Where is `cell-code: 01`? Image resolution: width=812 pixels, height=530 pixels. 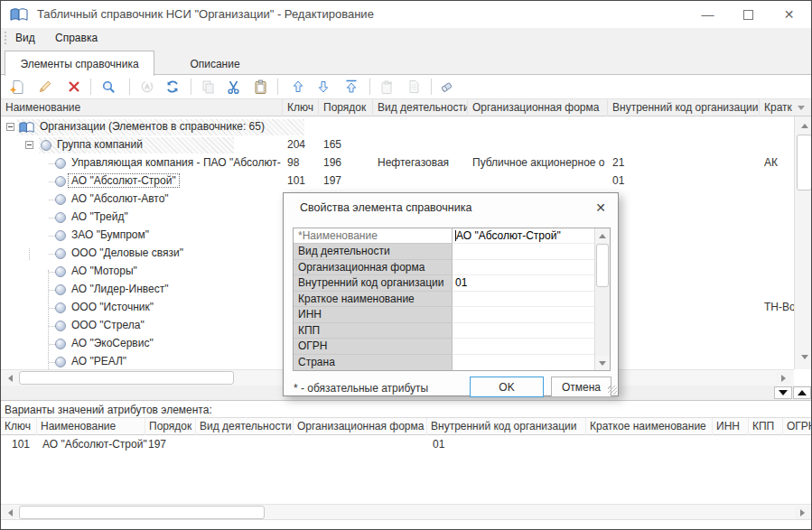 cell-code: 01 is located at coordinates (439, 444).